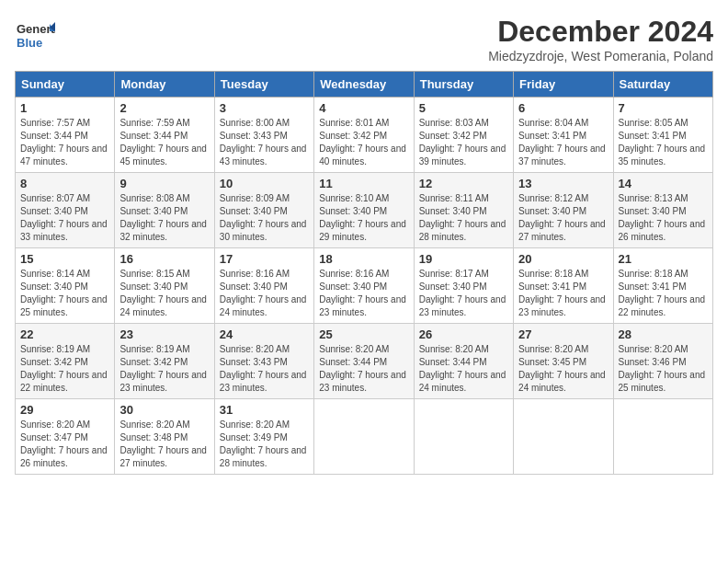 The image size is (728, 563). Describe the element at coordinates (362, 293) in the screenshot. I see `day-info: Sunrise: 8:16 AM Sunset: 3:40 PM Dayligh…` at that location.